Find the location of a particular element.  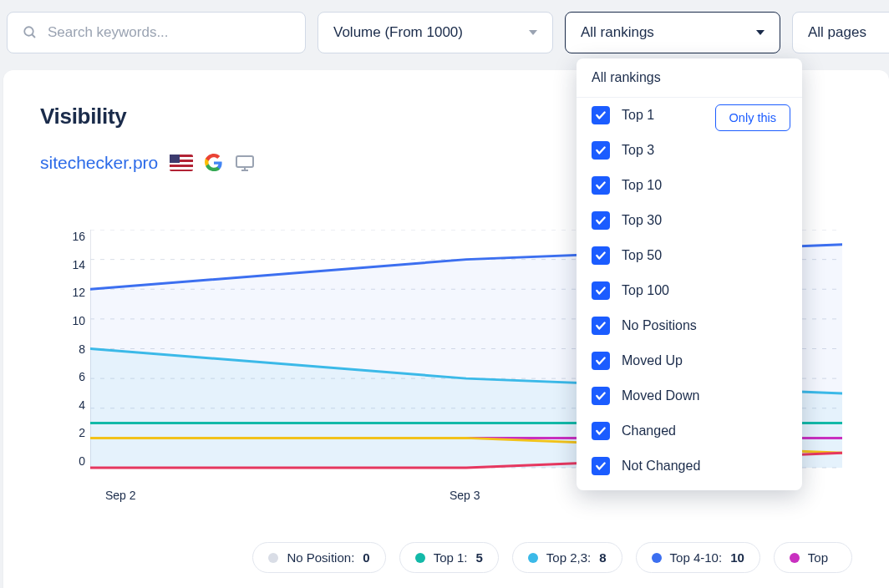

dropdown-item: Changed is located at coordinates (689, 431).